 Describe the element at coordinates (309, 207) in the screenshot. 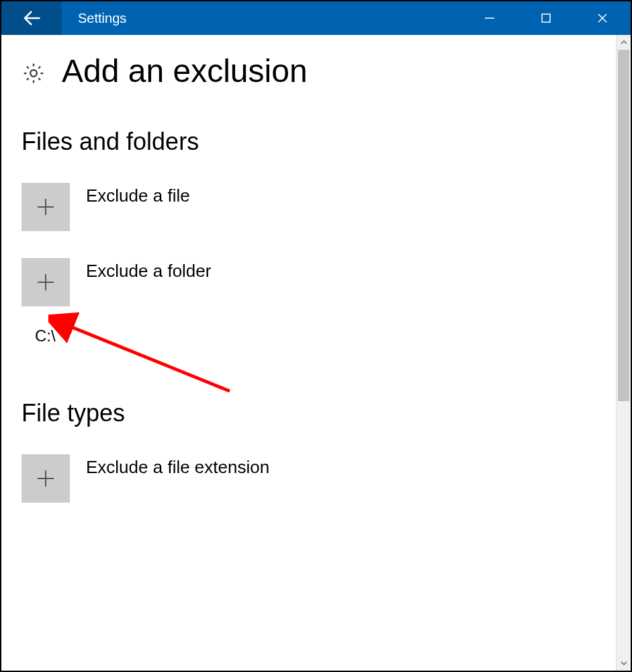

I see `exclude-file-row: Exclude a file` at that location.